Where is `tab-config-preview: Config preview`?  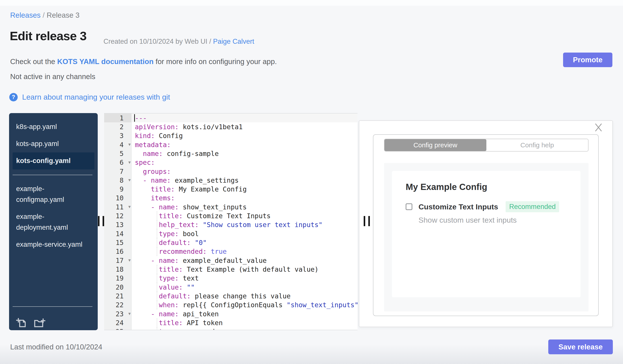
tab-config-preview: Config preview is located at coordinates (435, 145).